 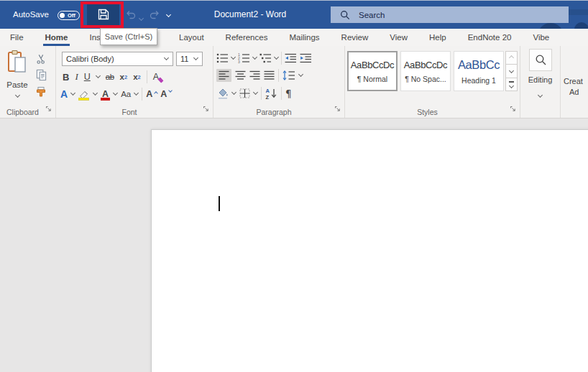 I want to click on align-right-button, so click(x=254, y=75).